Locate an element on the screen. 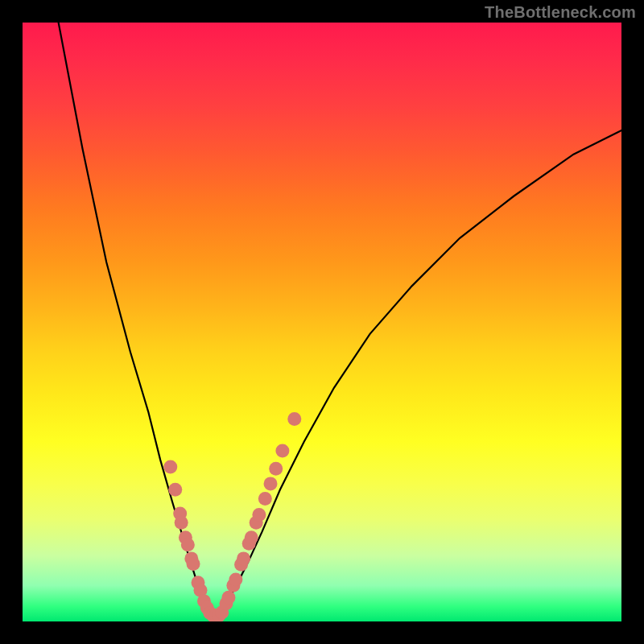 The image size is (644, 644). scatter-dots-group is located at coordinates (232, 517).